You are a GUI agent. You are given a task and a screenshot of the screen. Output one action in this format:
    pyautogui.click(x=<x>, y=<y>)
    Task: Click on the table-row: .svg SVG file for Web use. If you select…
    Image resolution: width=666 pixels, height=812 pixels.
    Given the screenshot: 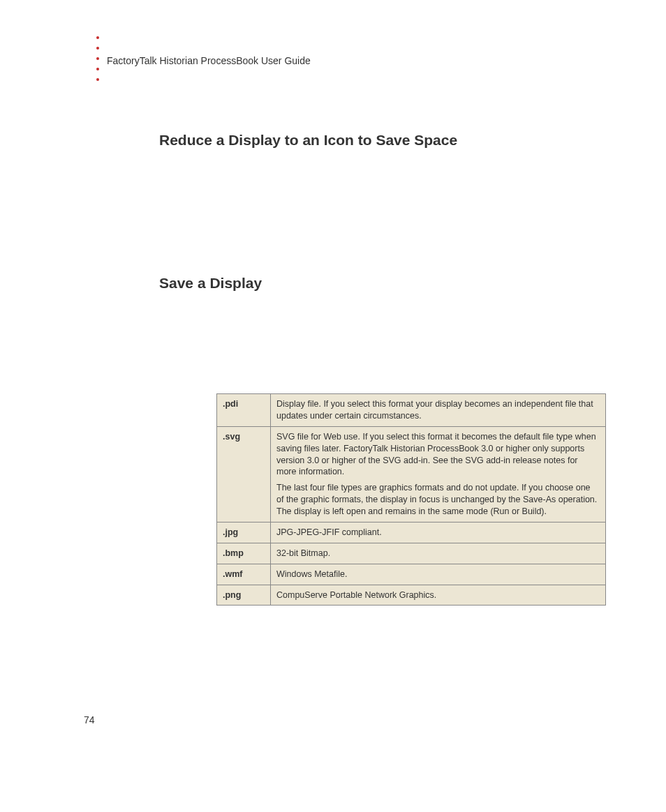 What is the action you would take?
    pyautogui.click(x=412, y=474)
    